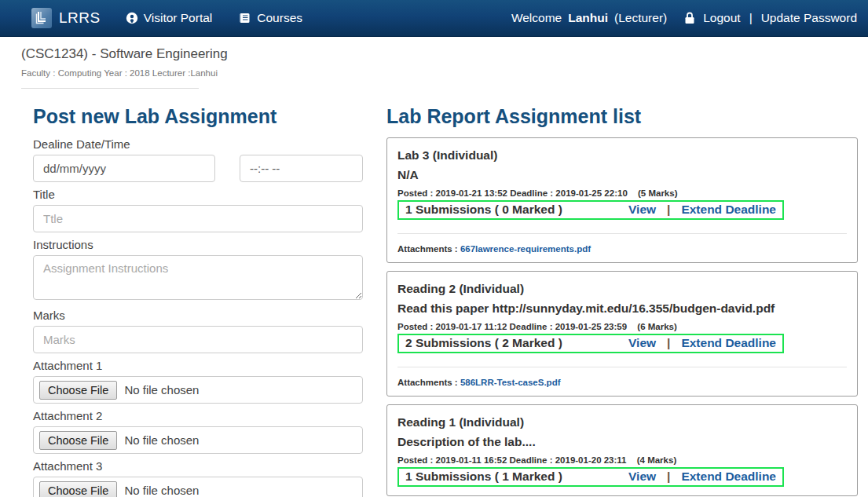 The width and height of the screenshot is (868, 497). What do you see at coordinates (526, 249) in the screenshot?
I see `attachment-file-link: 667lawrence-requirements.pdf` at bounding box center [526, 249].